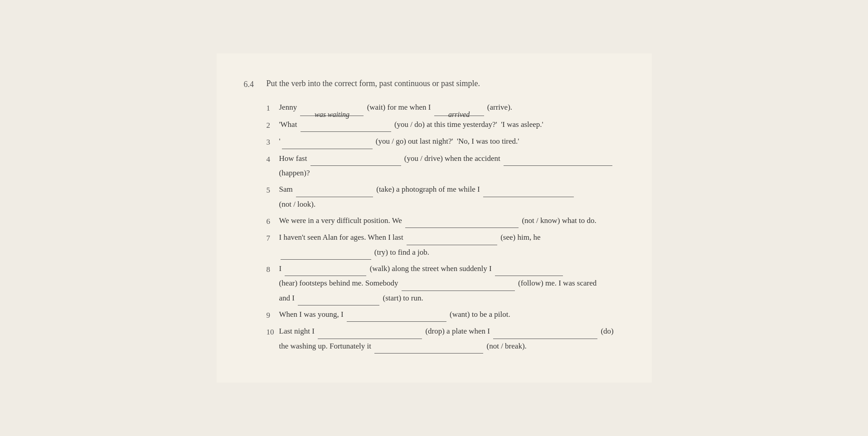 The image size is (868, 436). I want to click on list-item: 2 'What (you / do) at this time yesterda…, so click(446, 125).